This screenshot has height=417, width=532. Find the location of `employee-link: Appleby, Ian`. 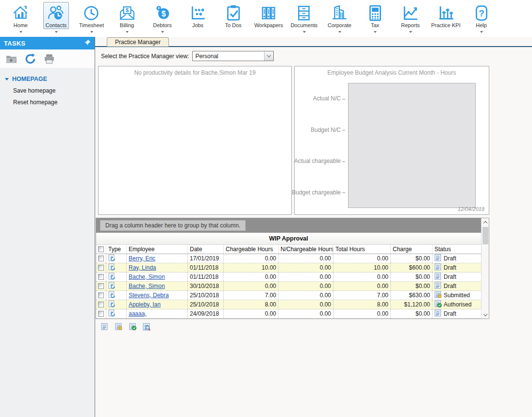

employee-link: Appleby, Ian is located at coordinates (145, 305).